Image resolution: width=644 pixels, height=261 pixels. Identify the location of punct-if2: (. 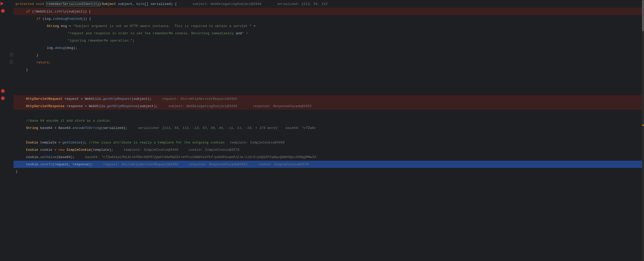
(43, 19).